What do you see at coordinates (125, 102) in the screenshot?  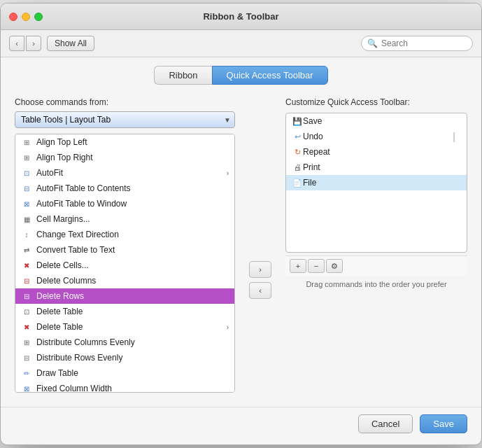 I see `choose-label: Choose commands from:` at bounding box center [125, 102].